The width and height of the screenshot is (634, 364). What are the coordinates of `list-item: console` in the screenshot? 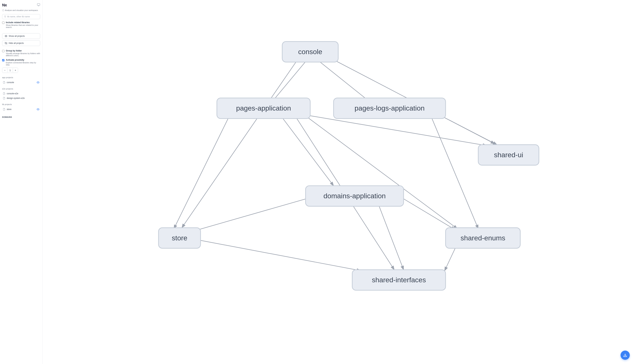 It's located at (21, 82).